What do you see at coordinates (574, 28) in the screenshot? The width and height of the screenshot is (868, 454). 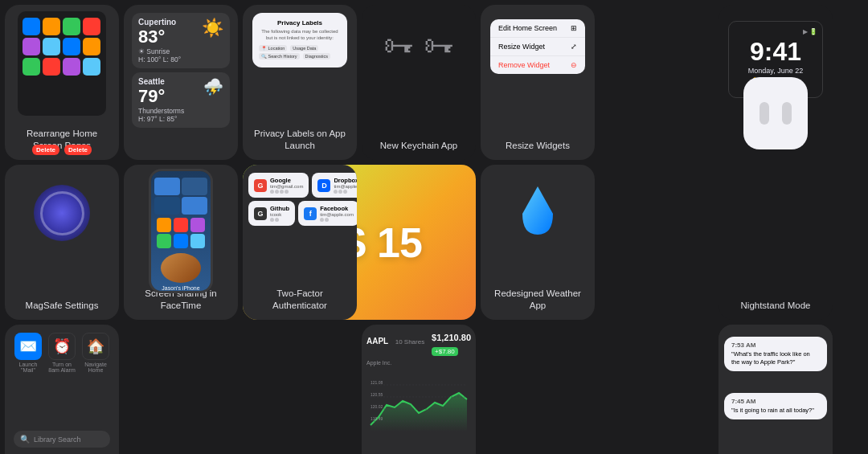 I see `edit-home-icon: ⊞` at bounding box center [574, 28].